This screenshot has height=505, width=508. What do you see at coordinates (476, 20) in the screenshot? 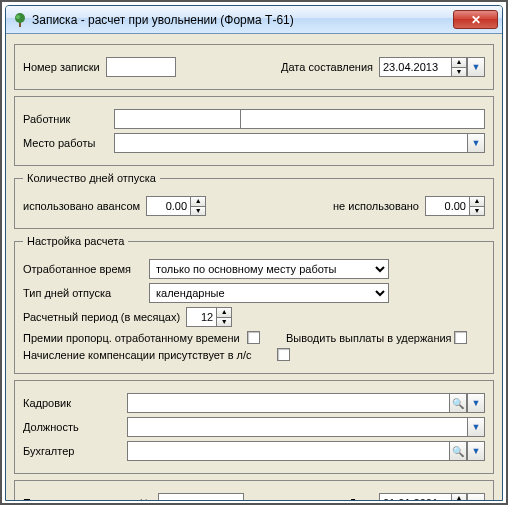
I see `close-button: ✕` at bounding box center [476, 20].